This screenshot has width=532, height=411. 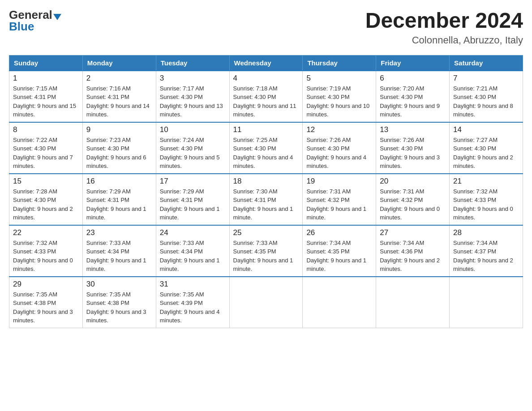 I want to click on day-number: 25, so click(x=266, y=233).